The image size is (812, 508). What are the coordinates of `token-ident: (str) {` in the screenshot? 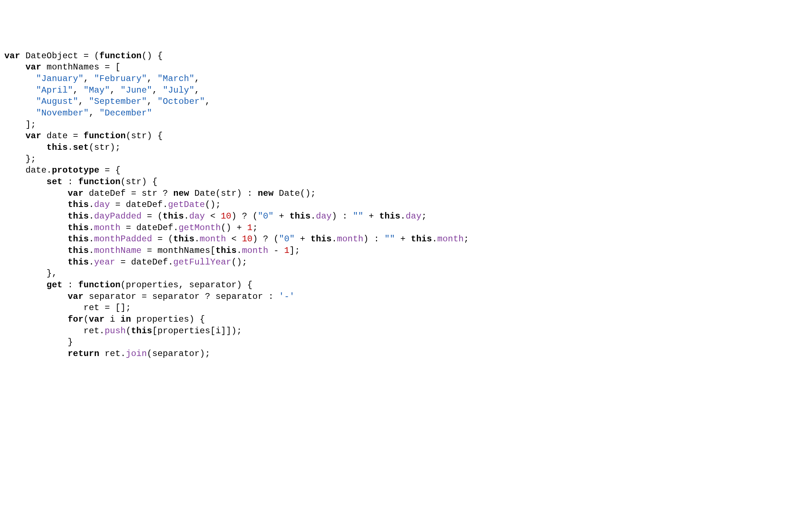 It's located at (144, 136).